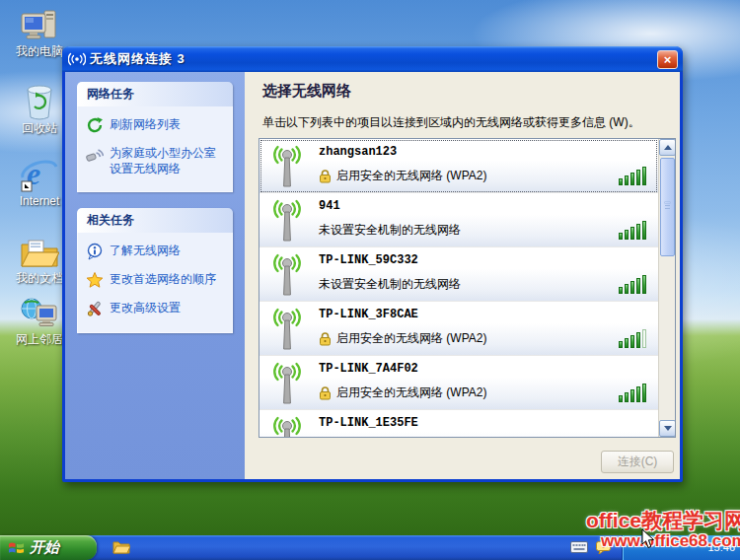  I want to click on watermark-title: office教程学习网, so click(663, 521).